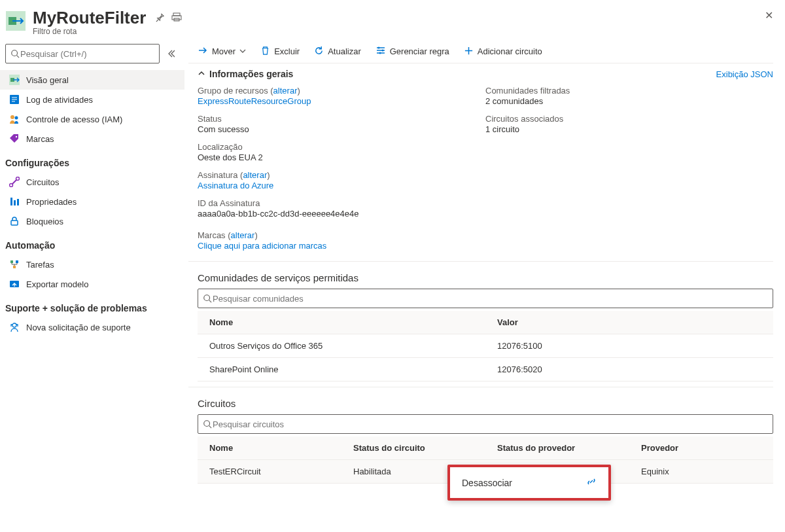  Describe the element at coordinates (92, 99) in the screenshot. I see `sidebar-item-activity-log: Log de atividades` at that location.